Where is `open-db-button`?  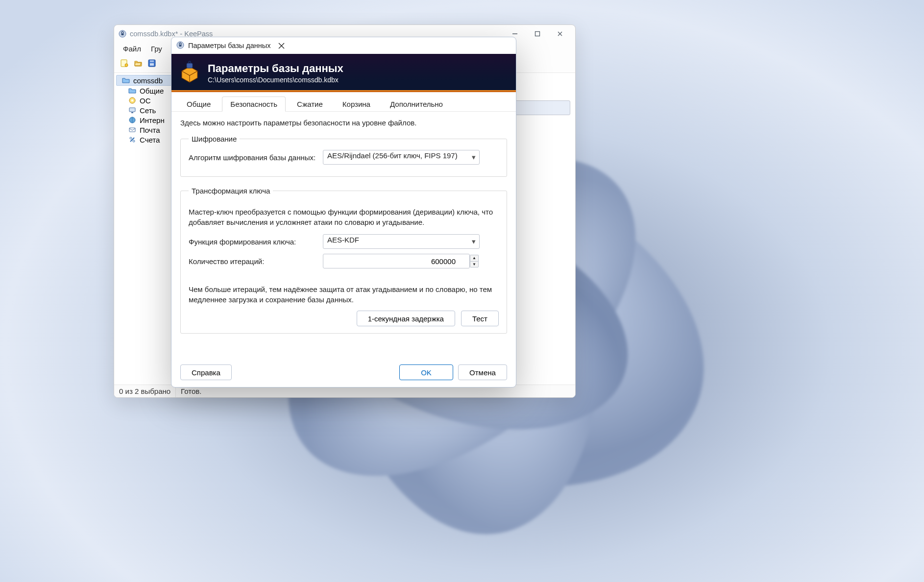 open-db-button is located at coordinates (138, 63).